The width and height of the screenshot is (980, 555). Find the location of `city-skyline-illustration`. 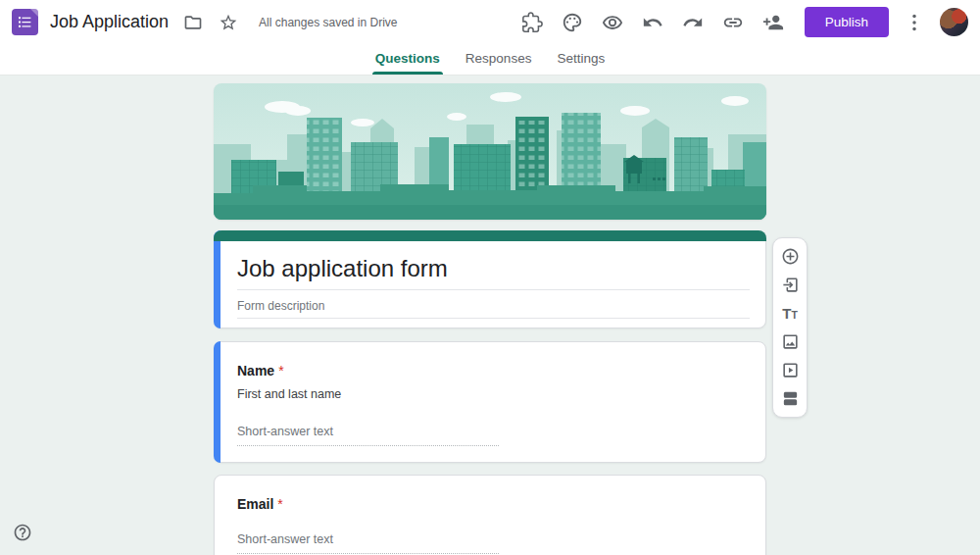

city-skyline-illustration is located at coordinates (490, 151).